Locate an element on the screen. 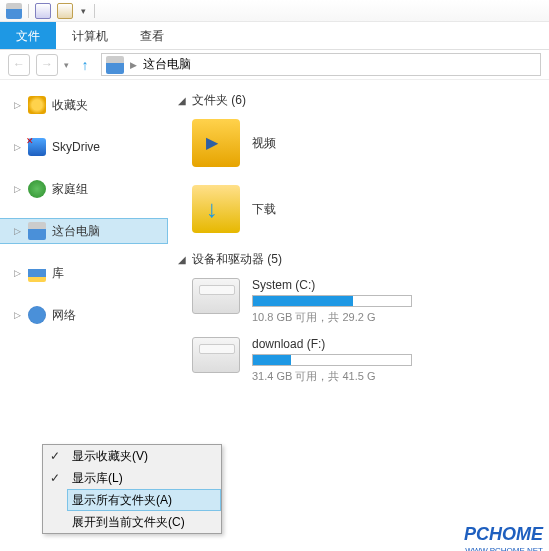  tab-file: 文件 is located at coordinates (28, 36).